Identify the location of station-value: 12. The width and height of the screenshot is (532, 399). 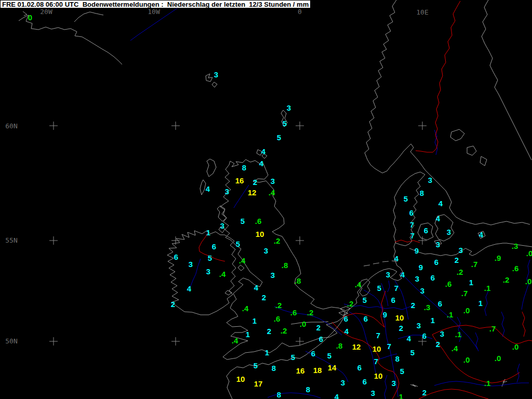
(252, 192).